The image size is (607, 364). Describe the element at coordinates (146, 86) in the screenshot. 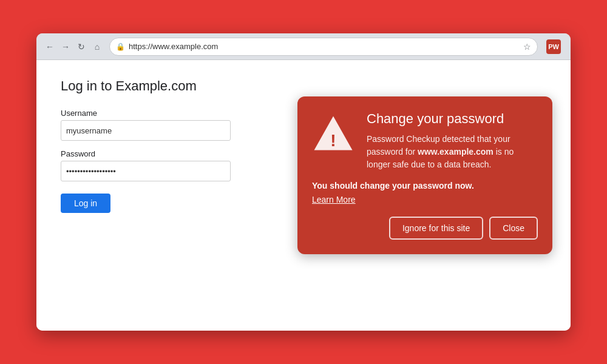

I see `login-title: Log in to Example.com` at that location.